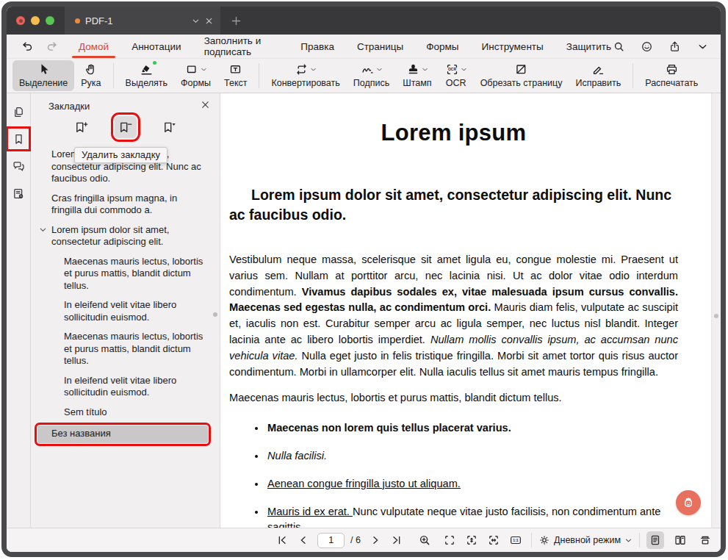  I want to click on panel-scrollbar, so click(215, 315).